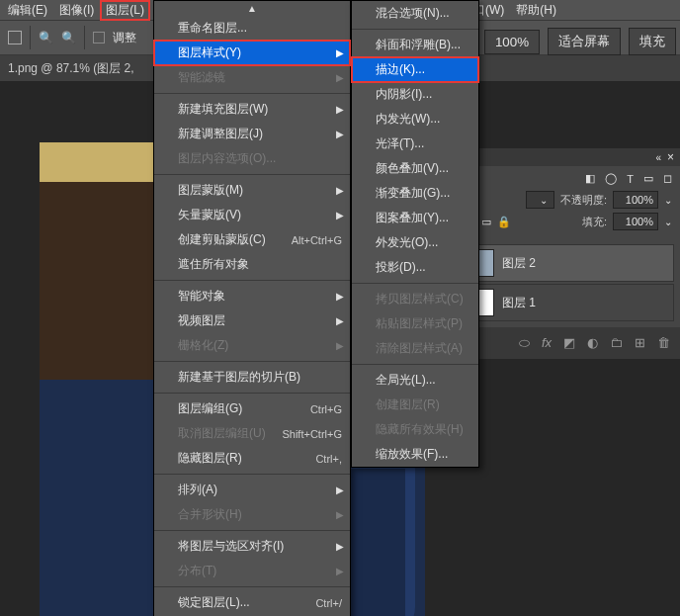 This screenshot has height=616, width=680. Describe the element at coordinates (415, 69) in the screenshot. I see `menu-item: 描边(K)...` at that location.